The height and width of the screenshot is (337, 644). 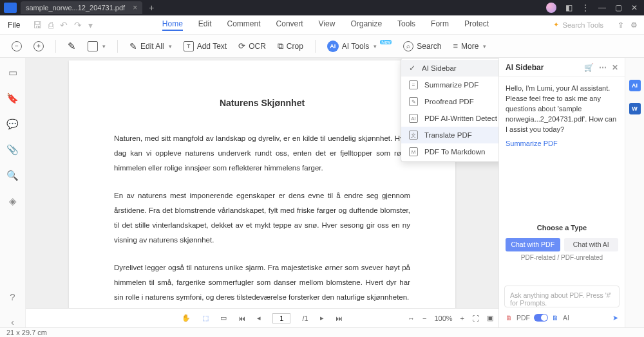 I want to click on menu-tools: Tools, so click(x=406, y=25).